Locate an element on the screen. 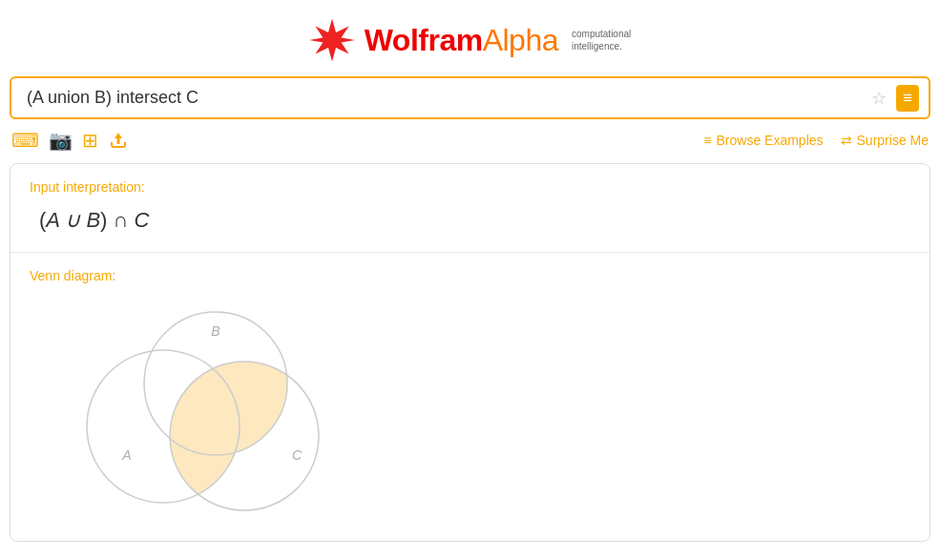 This screenshot has width=940, height=560. search-bar-container: ☆ ≡ is located at coordinates (470, 97).